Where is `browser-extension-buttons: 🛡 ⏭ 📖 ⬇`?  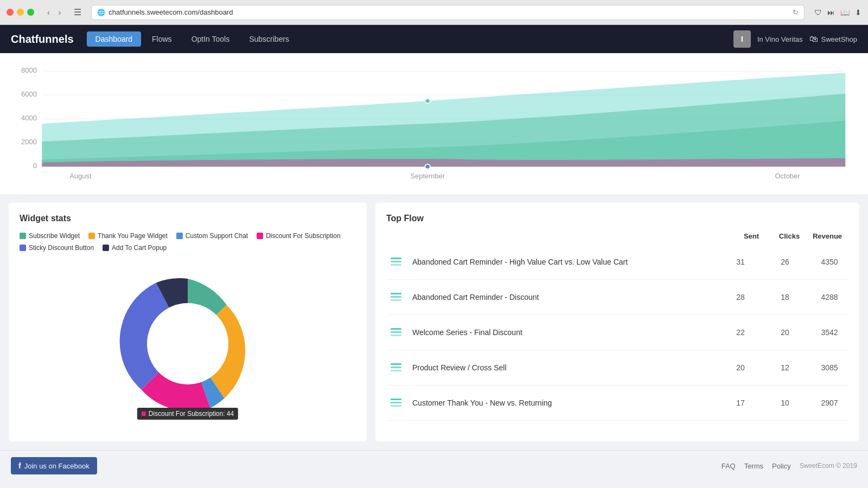 browser-extension-buttons: 🛡 ⏭ 📖 ⬇ is located at coordinates (838, 12).